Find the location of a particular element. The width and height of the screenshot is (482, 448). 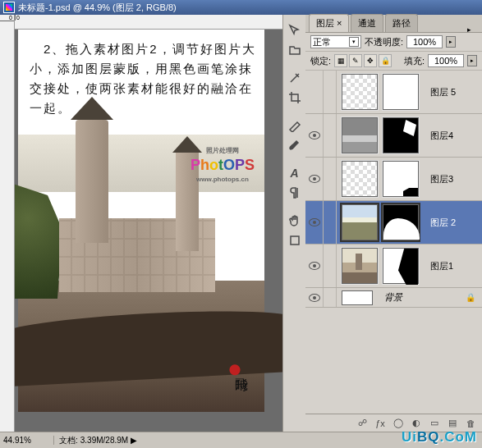

chevron-down-icon: ▾ is located at coordinates (354, 42).